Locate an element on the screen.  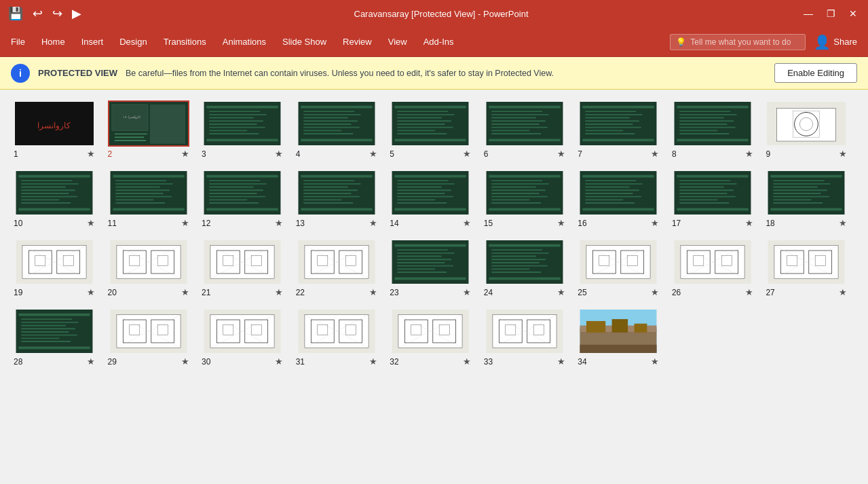
slide-item-17: 17★ is located at coordinates (717, 199).